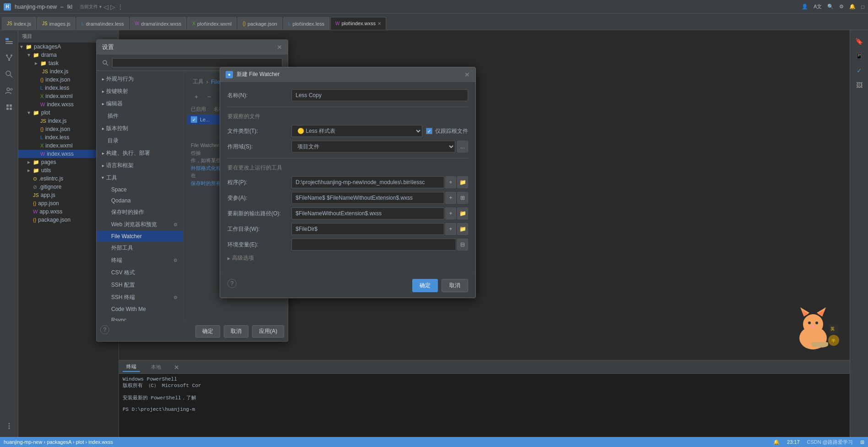  I want to click on nav-item-space: Space, so click(140, 190).